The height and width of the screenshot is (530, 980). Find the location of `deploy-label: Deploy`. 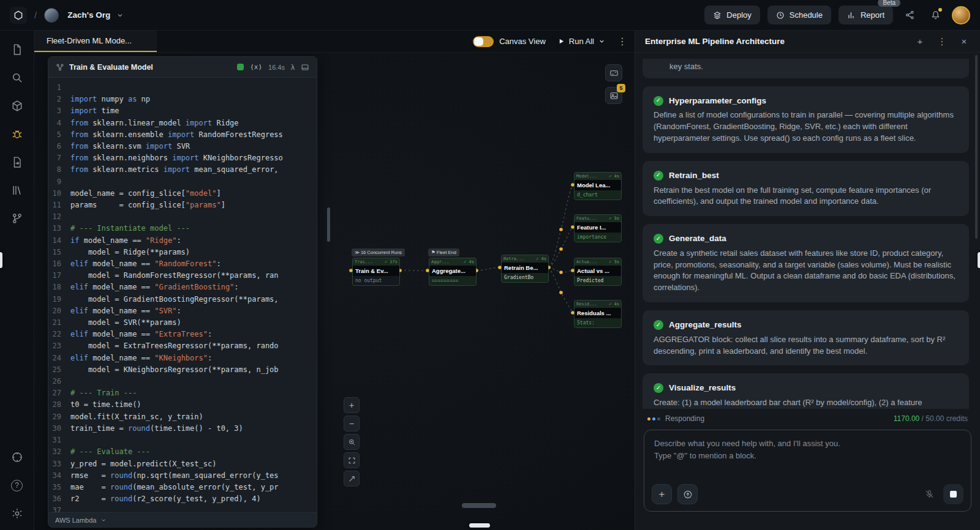

deploy-label: Deploy is located at coordinates (739, 15).